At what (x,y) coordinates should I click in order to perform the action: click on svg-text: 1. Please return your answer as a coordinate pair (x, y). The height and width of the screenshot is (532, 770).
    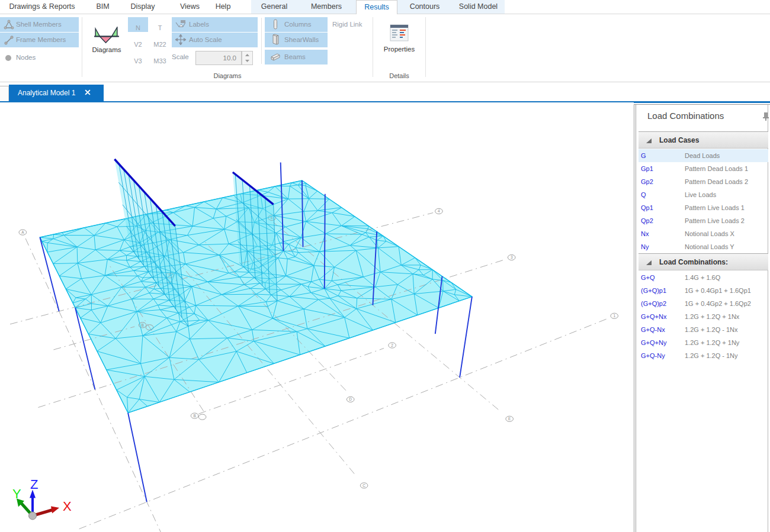
    Looking at the image, I should click on (614, 316).